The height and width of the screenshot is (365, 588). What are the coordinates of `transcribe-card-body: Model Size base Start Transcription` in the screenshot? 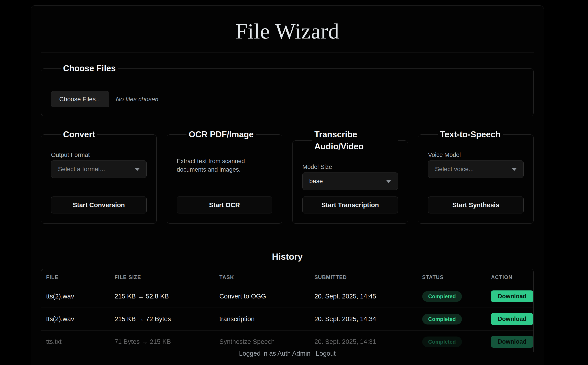 It's located at (350, 188).